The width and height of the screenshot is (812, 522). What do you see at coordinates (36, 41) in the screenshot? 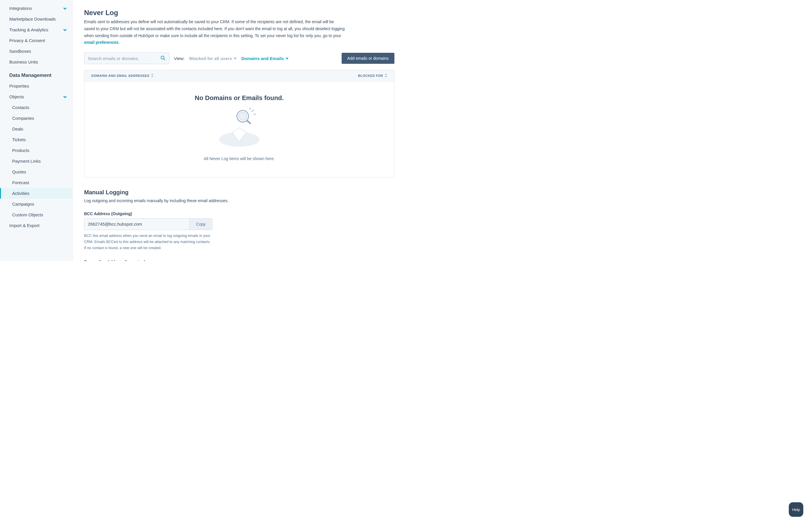
I see `sidebar-item-privacy: Privacy & Consent` at bounding box center [36, 41].